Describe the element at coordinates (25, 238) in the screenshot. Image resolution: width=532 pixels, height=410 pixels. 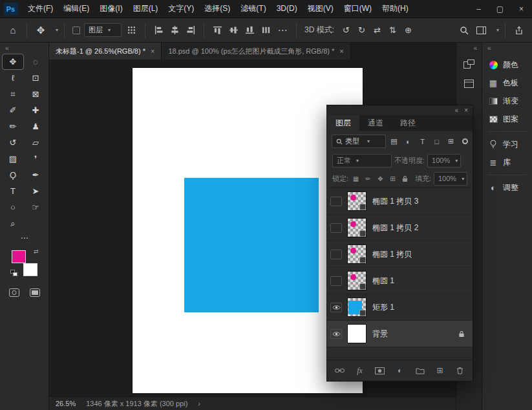
I see `edit-toolbar-icon: ⋯` at that location.